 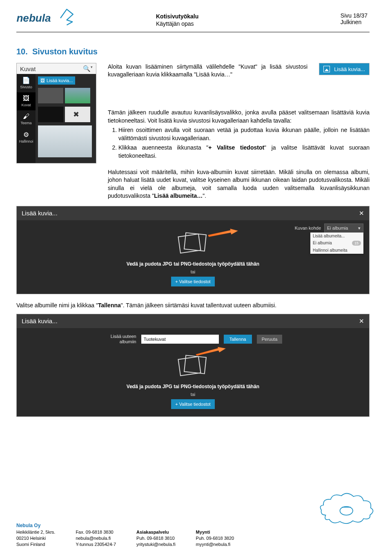 What do you see at coordinates (193, 250) in the screenshot?
I see `screenshot-dialog-album-dropdown: Lisää kuvia... ✕ Kuvan kohde Ei albumia▾…` at bounding box center [193, 250].